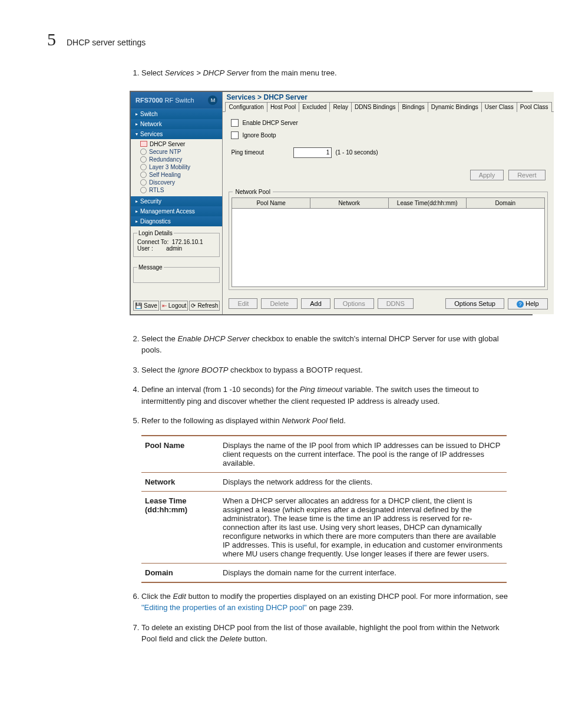  What do you see at coordinates (388, 242) in the screenshot?
I see `network-pool-table: Pool Name Network Lease Time(dd:hh:mm) D…` at bounding box center [388, 242].